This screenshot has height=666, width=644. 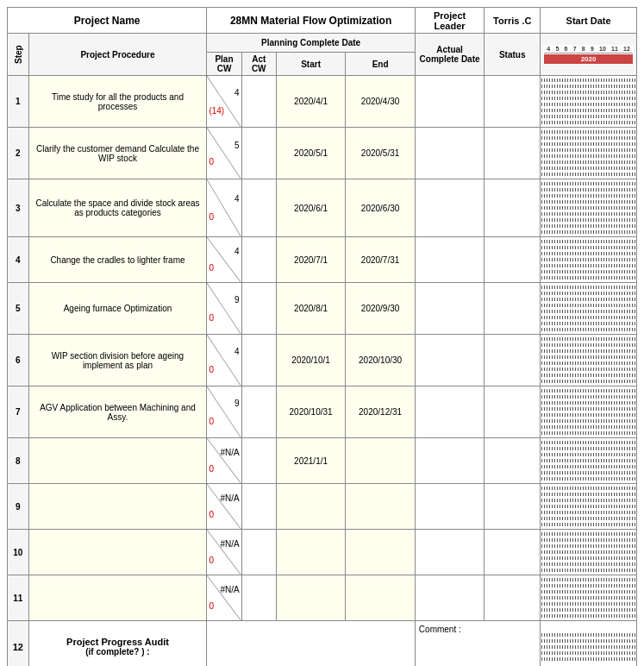 What do you see at coordinates (259, 64) in the screenshot?
I see `act-cw-header: Act CW` at bounding box center [259, 64].